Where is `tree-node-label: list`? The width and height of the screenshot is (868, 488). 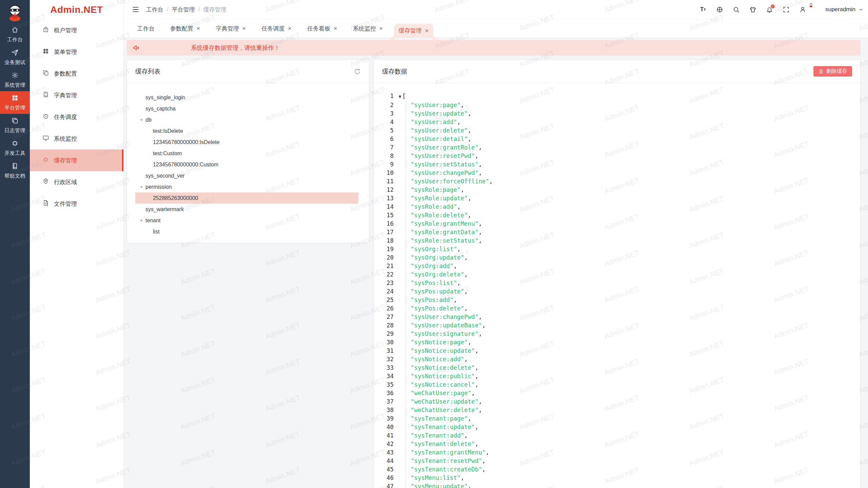
tree-node-label: list is located at coordinates (156, 232).